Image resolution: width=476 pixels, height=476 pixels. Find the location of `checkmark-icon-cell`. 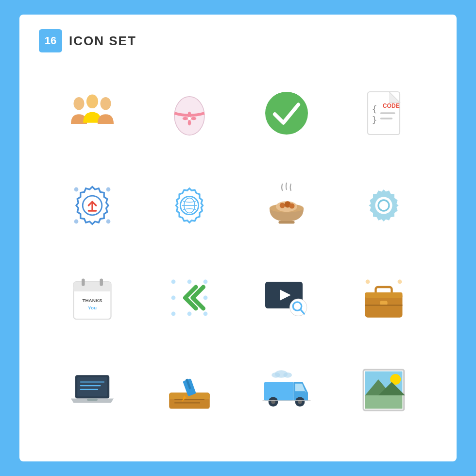

checkmark-icon-cell is located at coordinates (287, 113).